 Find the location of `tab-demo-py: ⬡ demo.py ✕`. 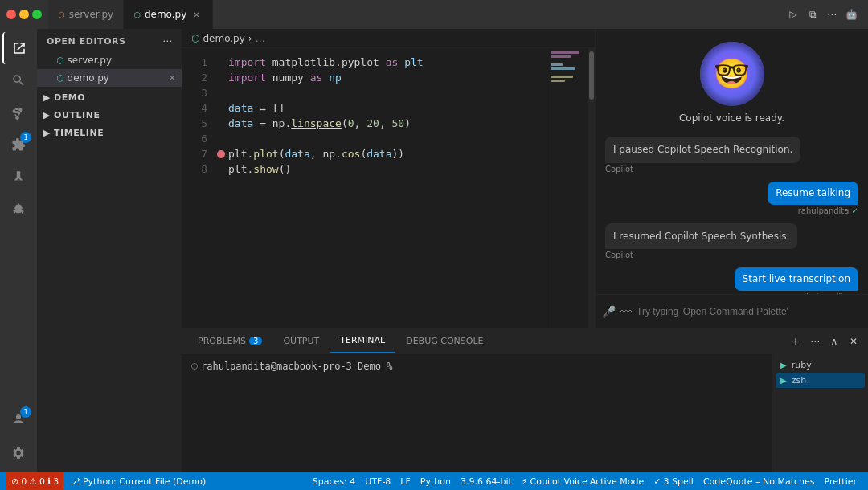

tab-demo-py: ⬡ demo.py ✕ is located at coordinates (168, 14).